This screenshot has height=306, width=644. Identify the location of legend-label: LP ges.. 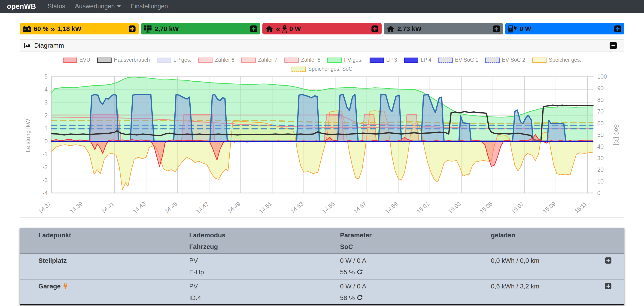
(182, 60).